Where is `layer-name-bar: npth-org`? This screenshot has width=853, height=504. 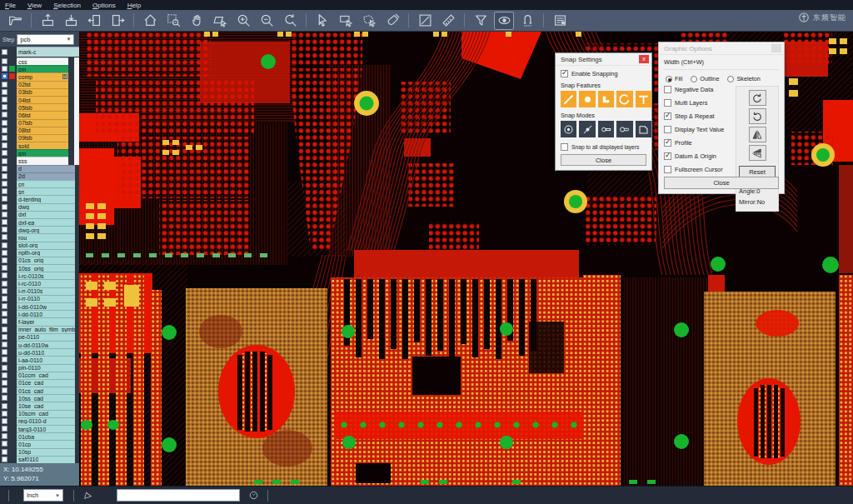 layer-name-bar: npth-org is located at coordinates (46, 253).